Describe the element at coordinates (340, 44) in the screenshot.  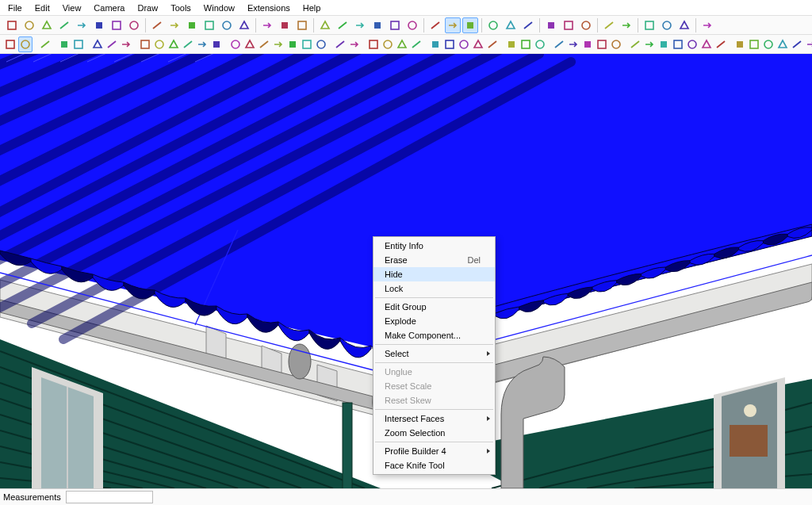
I see `tool-3dw2` at that location.